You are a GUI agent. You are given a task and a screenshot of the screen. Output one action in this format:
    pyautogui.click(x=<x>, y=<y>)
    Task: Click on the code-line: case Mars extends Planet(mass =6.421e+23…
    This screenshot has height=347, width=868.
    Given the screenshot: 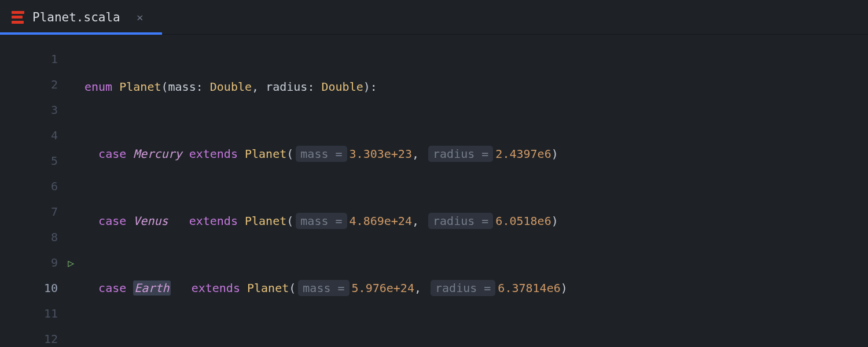 What is the action you would take?
    pyautogui.click(x=472, y=345)
    